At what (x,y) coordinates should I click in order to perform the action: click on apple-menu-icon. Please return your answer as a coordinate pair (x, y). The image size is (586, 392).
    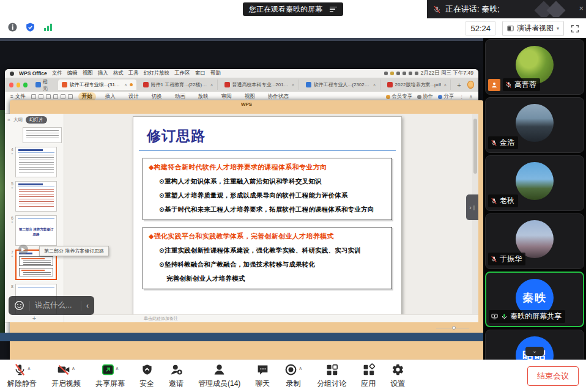
    Looking at the image, I should click on (12, 73).